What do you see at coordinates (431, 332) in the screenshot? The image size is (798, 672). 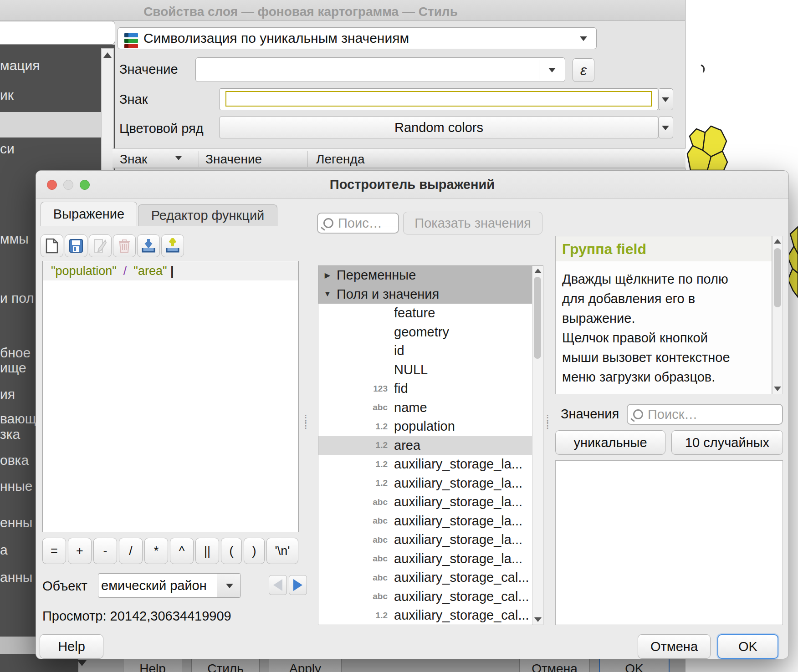 I see `tree-row: geometry` at bounding box center [431, 332].